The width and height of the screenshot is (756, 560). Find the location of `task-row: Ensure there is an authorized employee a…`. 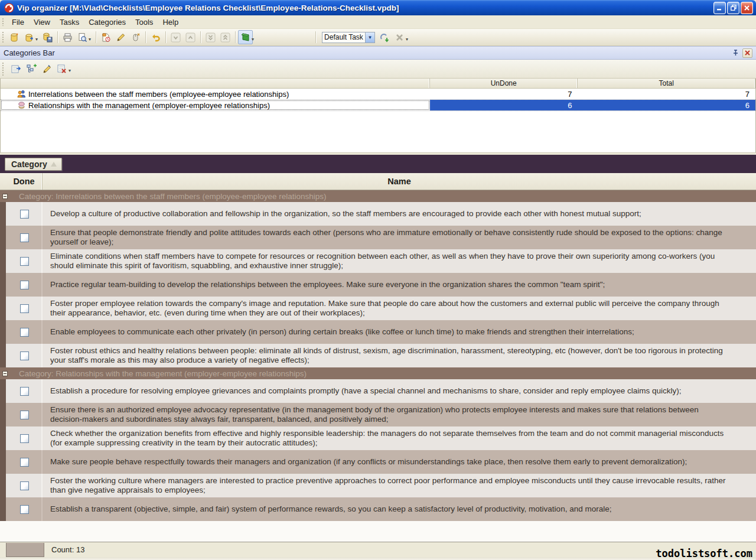

task-row: Ensure there is an authorized employee a… is located at coordinates (378, 415).